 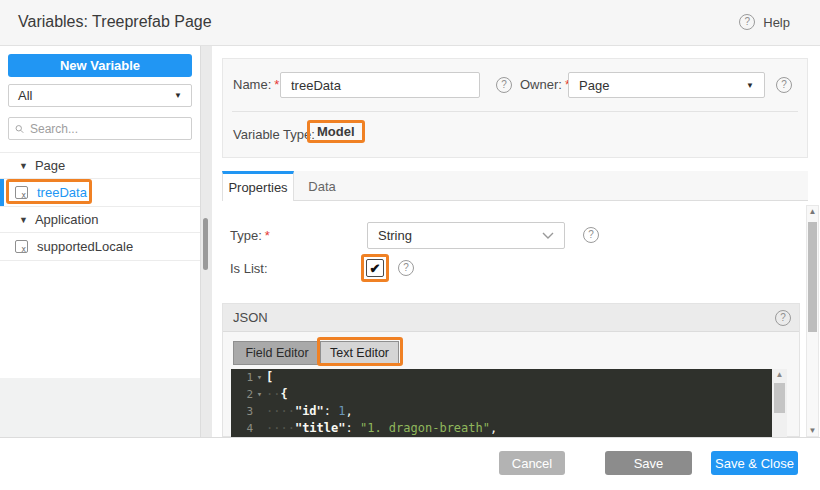 I want to click on code-line: 3 ···· "id" : 1 ,, so click(x=509, y=412).